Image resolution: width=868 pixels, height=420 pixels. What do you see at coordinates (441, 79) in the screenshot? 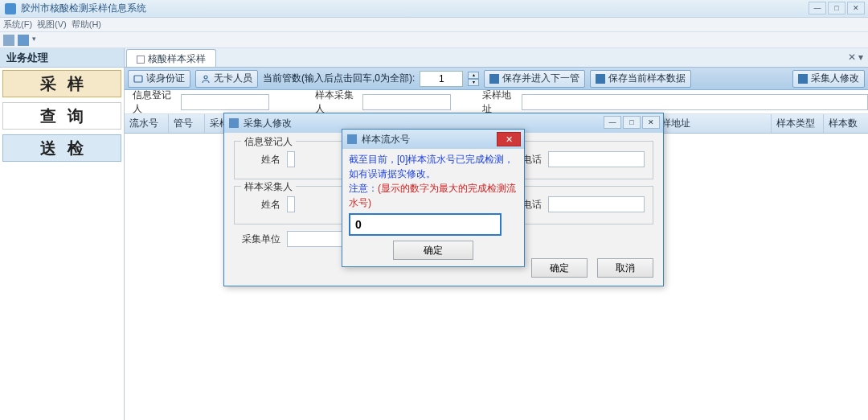
I see `tube-count-input` at bounding box center [441, 79].